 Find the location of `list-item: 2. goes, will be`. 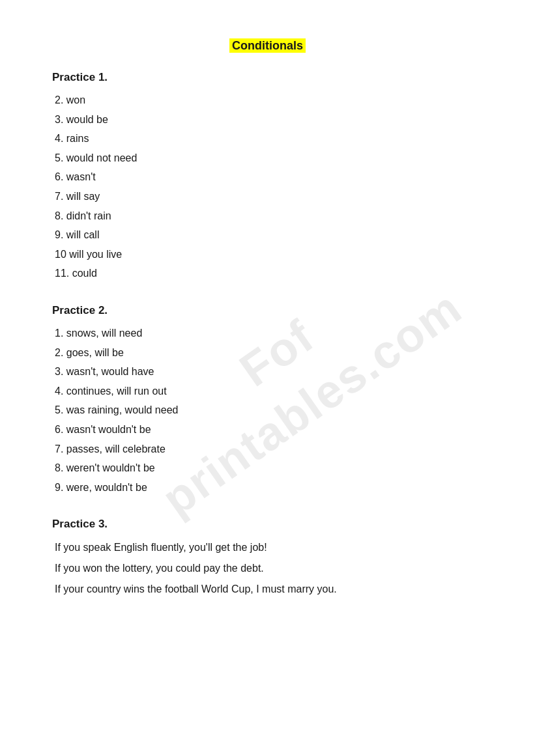

list-item: 2. goes, will be is located at coordinates (268, 353).